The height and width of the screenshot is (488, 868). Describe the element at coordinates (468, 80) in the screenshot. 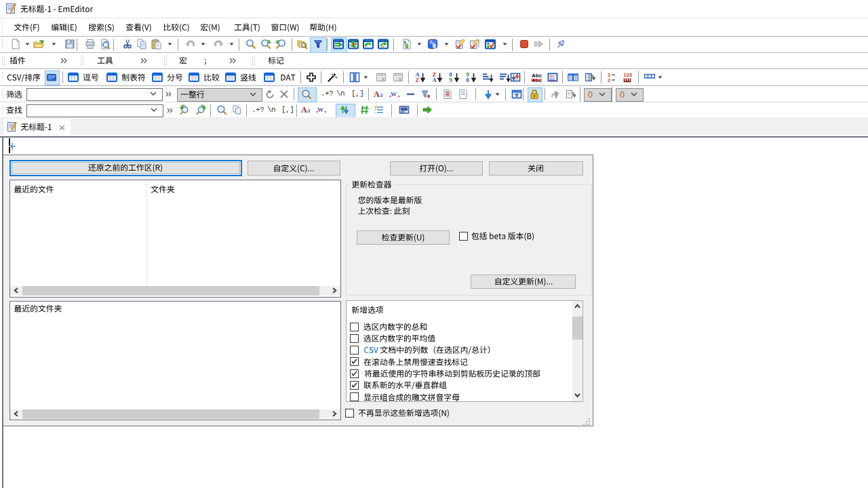

I see `svg-text: 0` at that location.